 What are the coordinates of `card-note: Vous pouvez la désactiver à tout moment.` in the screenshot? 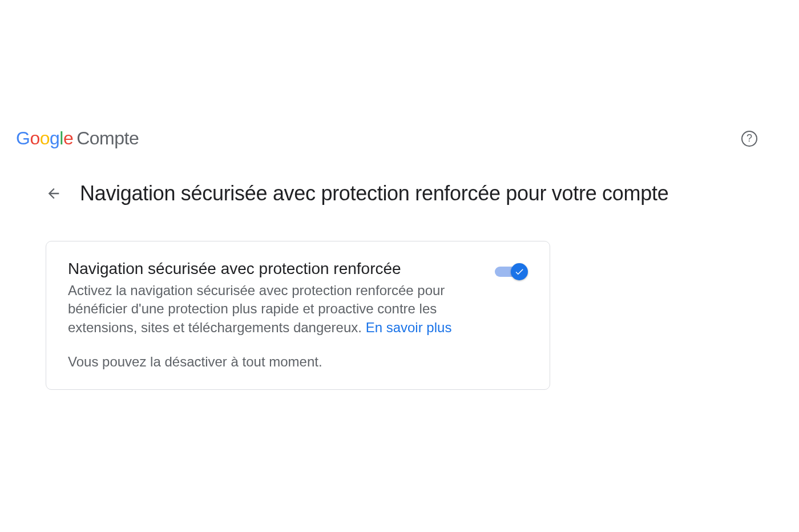 It's located at (298, 362).